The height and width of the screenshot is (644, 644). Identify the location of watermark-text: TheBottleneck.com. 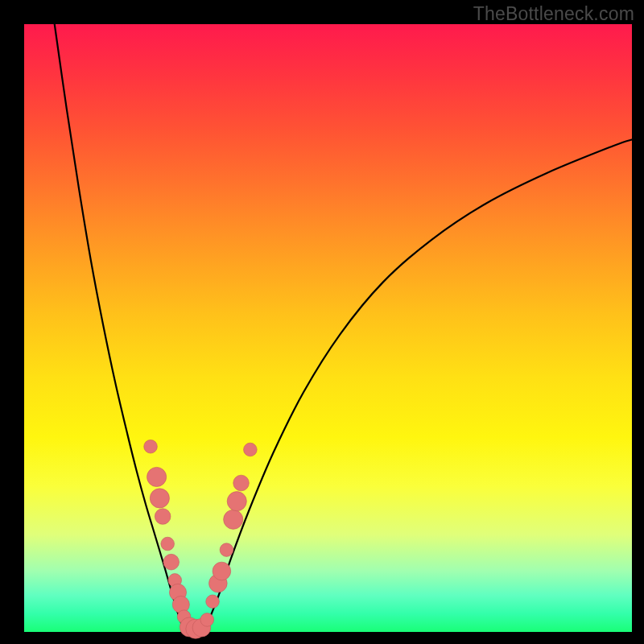
(554, 14).